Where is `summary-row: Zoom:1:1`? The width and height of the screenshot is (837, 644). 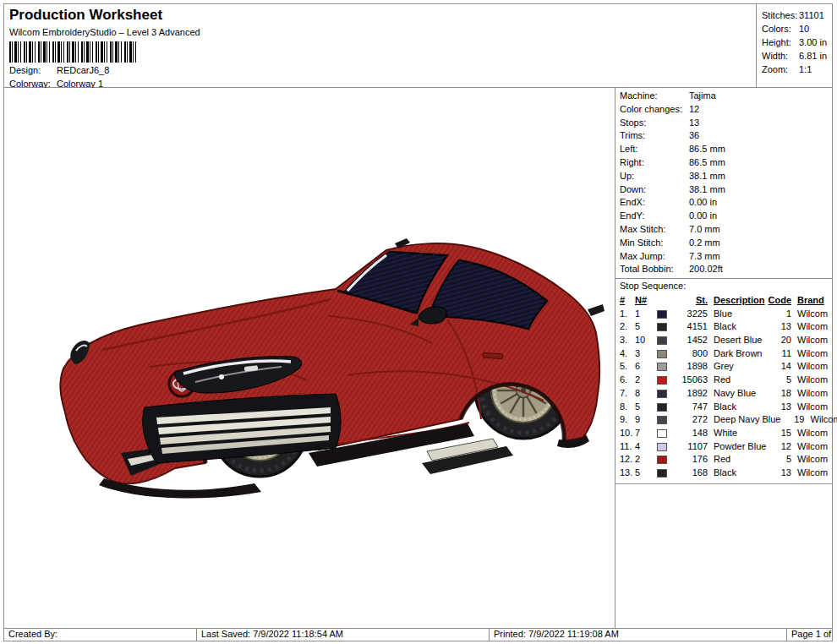
summary-row: Zoom:1:1 is located at coordinates (796, 70).